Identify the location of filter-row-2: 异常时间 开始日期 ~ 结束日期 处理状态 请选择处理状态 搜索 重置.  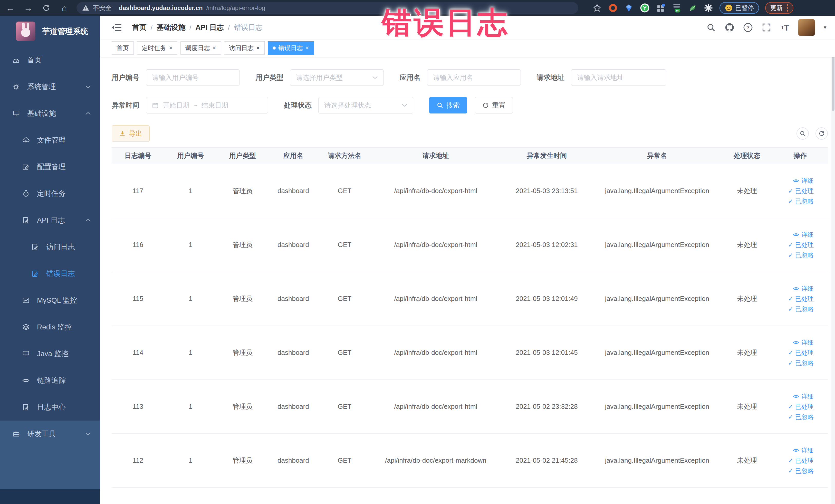
(470, 105).